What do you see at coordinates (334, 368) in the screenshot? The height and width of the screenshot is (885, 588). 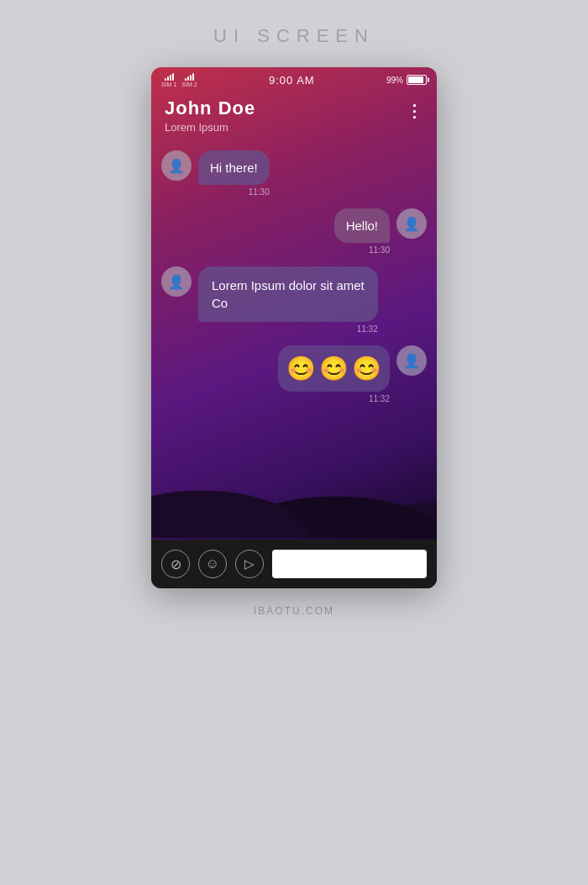 I see `emoji-2: 😊` at bounding box center [334, 368].